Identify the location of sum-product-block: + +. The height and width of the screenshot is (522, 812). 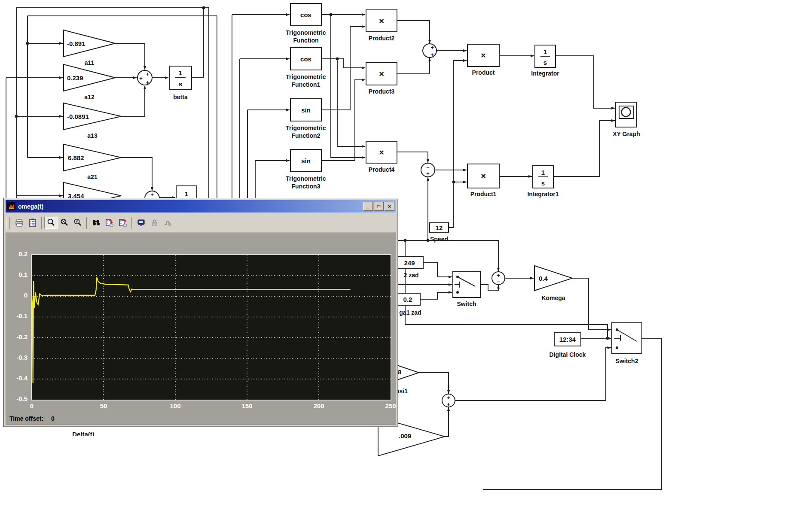
(430, 51).